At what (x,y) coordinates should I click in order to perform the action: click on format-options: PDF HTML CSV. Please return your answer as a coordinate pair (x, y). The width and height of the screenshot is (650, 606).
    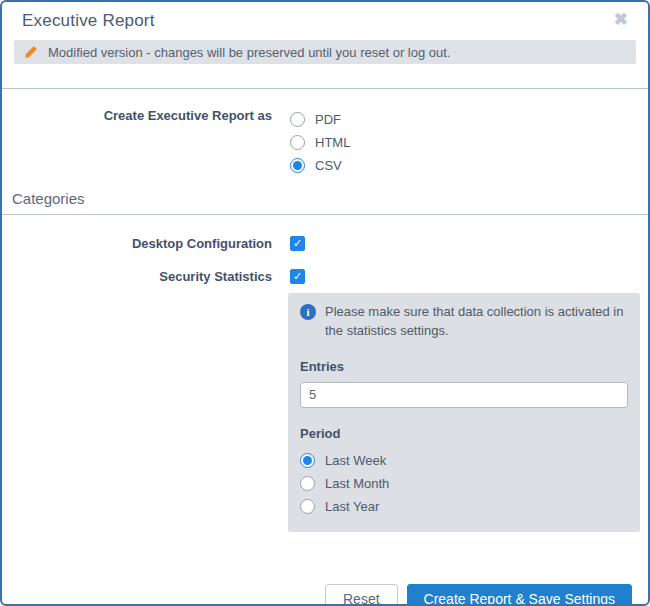
    Looking at the image, I should click on (469, 142).